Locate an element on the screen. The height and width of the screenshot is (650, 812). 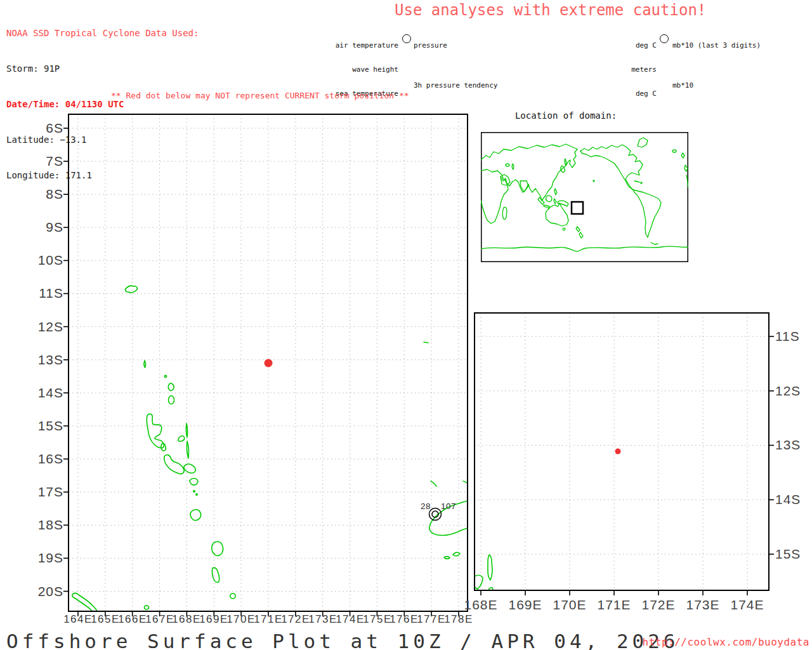
station-pressure-value: 107 is located at coordinates (449, 507).